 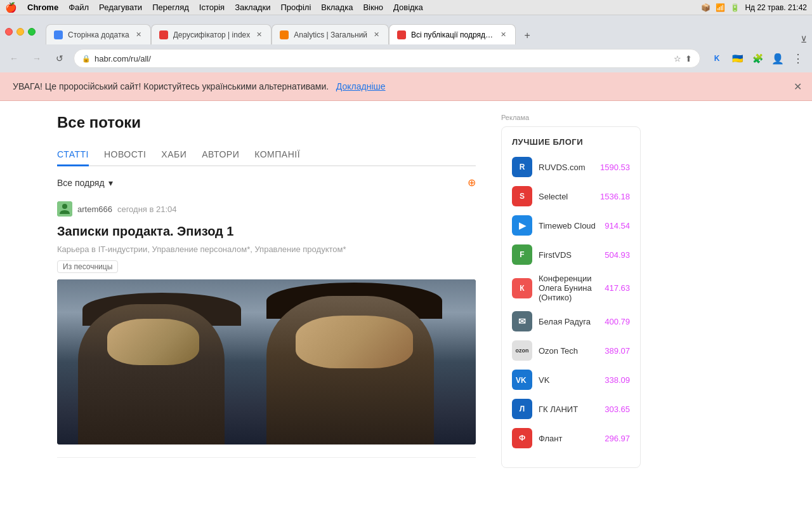 I want to click on blog-name: Timeweb Cloud, so click(x=568, y=226).